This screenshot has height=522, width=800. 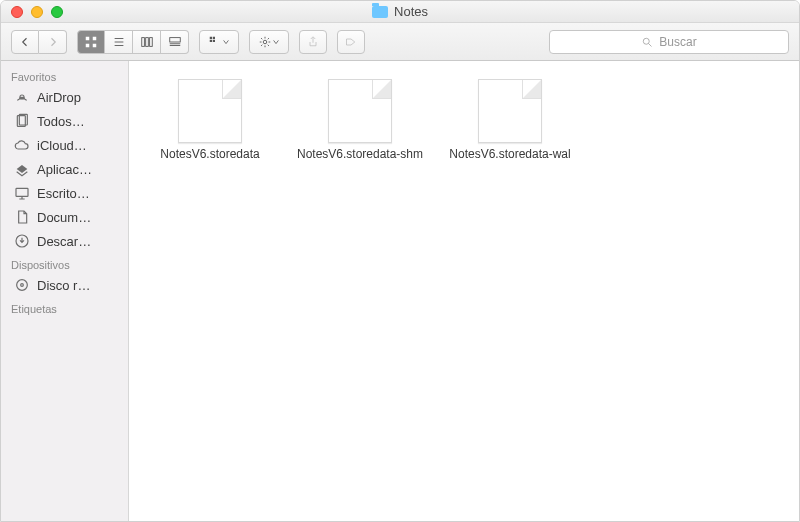 What do you see at coordinates (22, 121) in the screenshot?
I see `all-files-icon` at bounding box center [22, 121].